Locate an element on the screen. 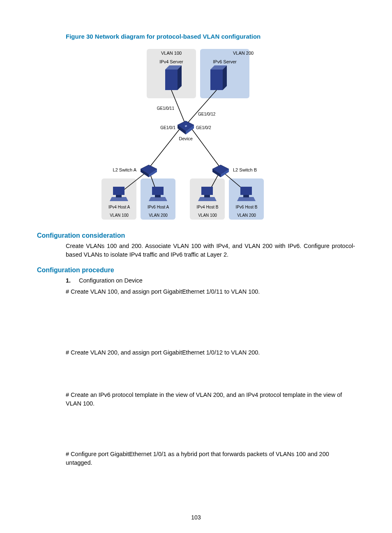  label-vlan200-b: VLAN 200 is located at coordinates (247, 216).